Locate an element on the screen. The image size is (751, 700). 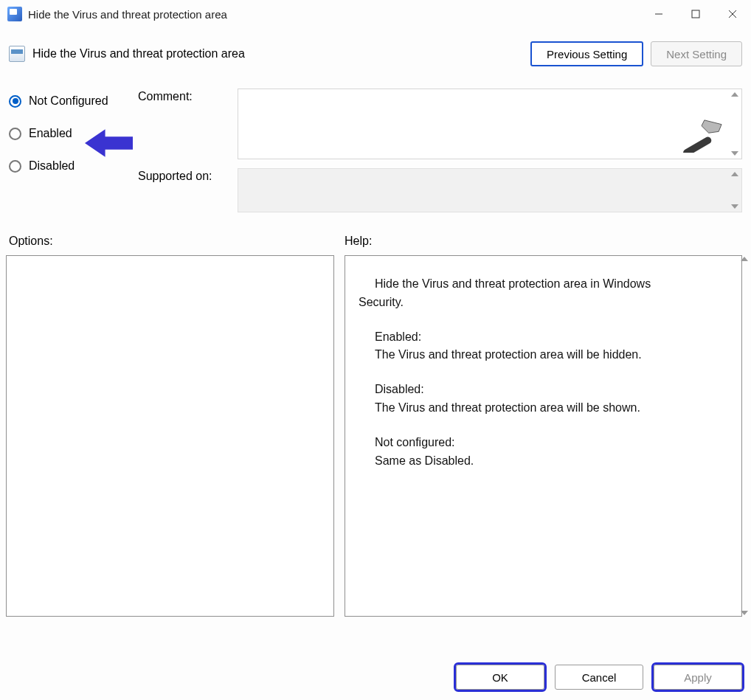
minimize-button is located at coordinates (659, 14).